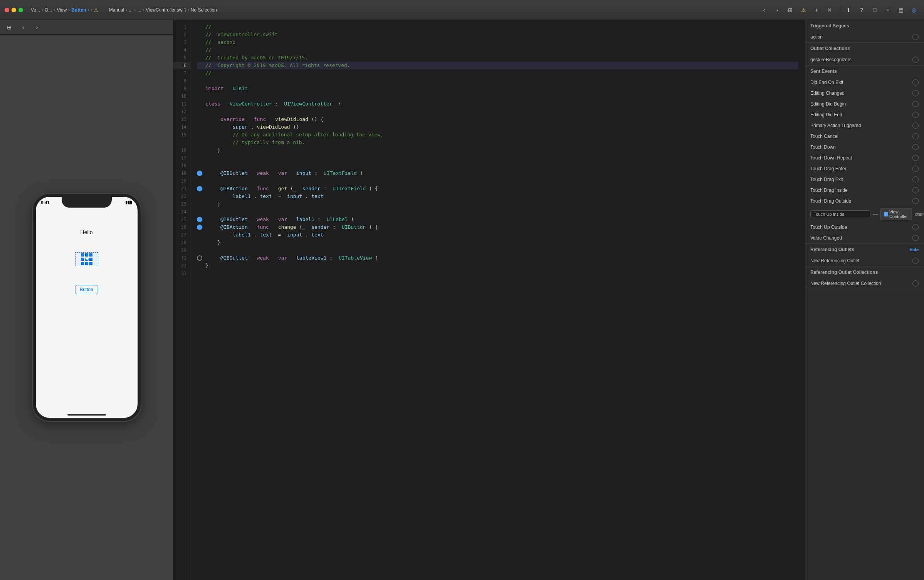  I want to click on touch-up-change-label-container: change:, so click(919, 214).